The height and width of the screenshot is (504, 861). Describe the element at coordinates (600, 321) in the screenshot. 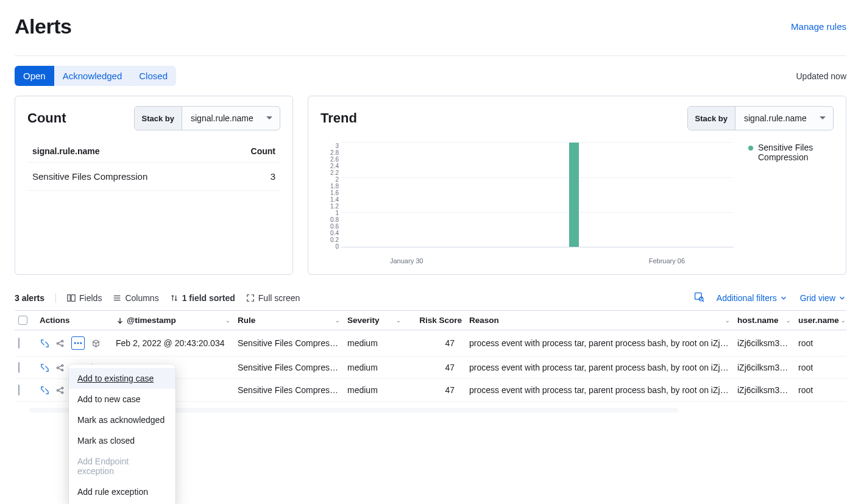

I see `col-reason: Reason⌄` at that location.